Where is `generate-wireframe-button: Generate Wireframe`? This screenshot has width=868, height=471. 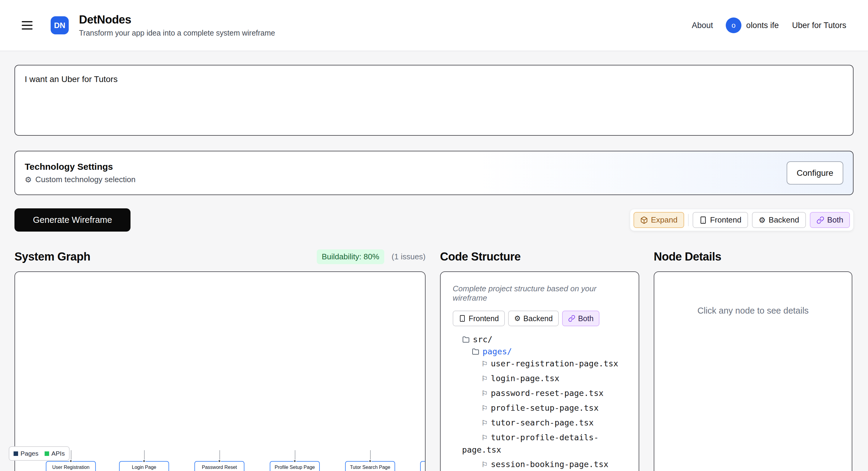
generate-wireframe-button: Generate Wireframe is located at coordinates (72, 220).